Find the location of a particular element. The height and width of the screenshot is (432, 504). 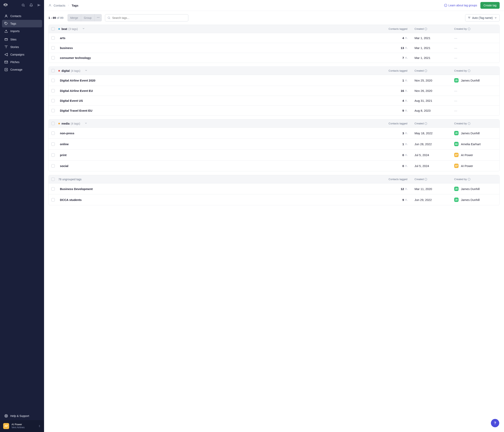

tag-created: Nov 26, 2020 is located at coordinates (427, 91).